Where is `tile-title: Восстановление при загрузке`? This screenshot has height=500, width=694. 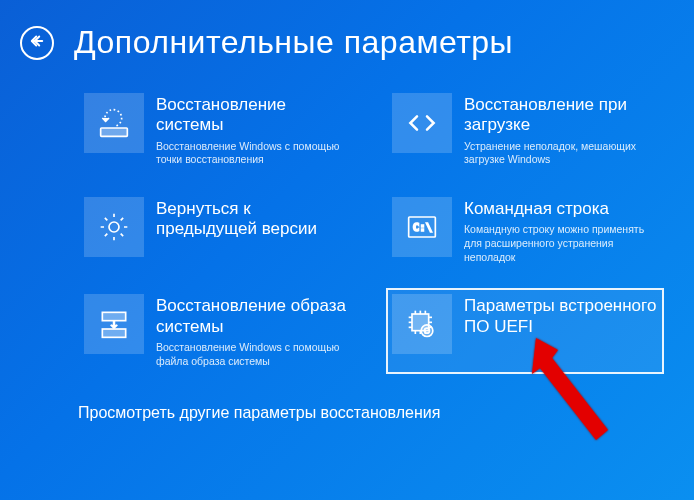 tile-title: Восстановление при загрузке is located at coordinates (561, 116).